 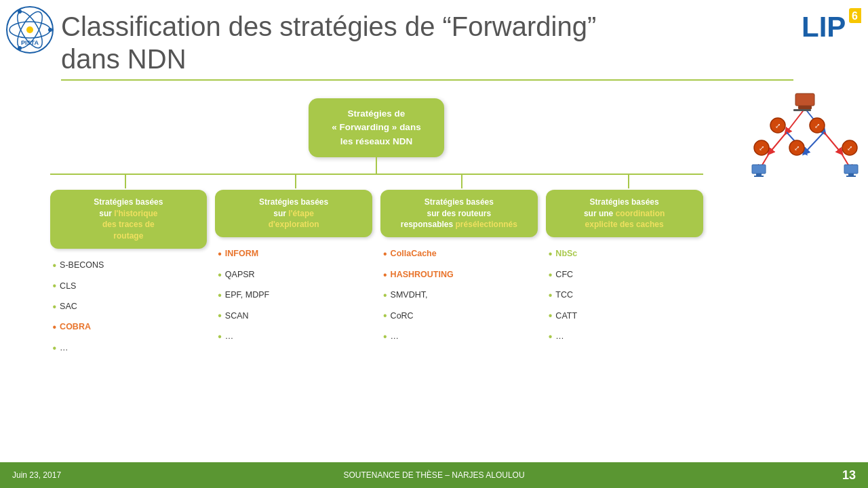 What do you see at coordinates (30, 30) in the screenshot?
I see `logo-left: PISTA` at bounding box center [30, 30].